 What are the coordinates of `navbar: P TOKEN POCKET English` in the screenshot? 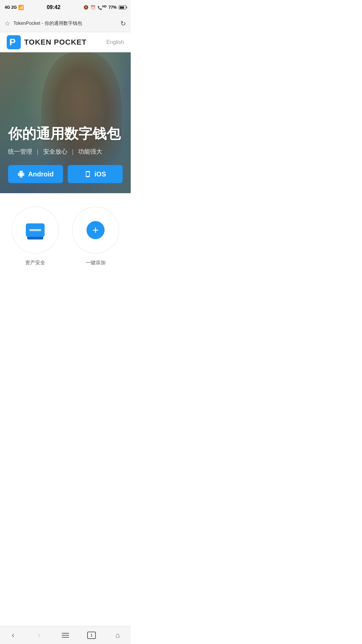 It's located at (65, 42).